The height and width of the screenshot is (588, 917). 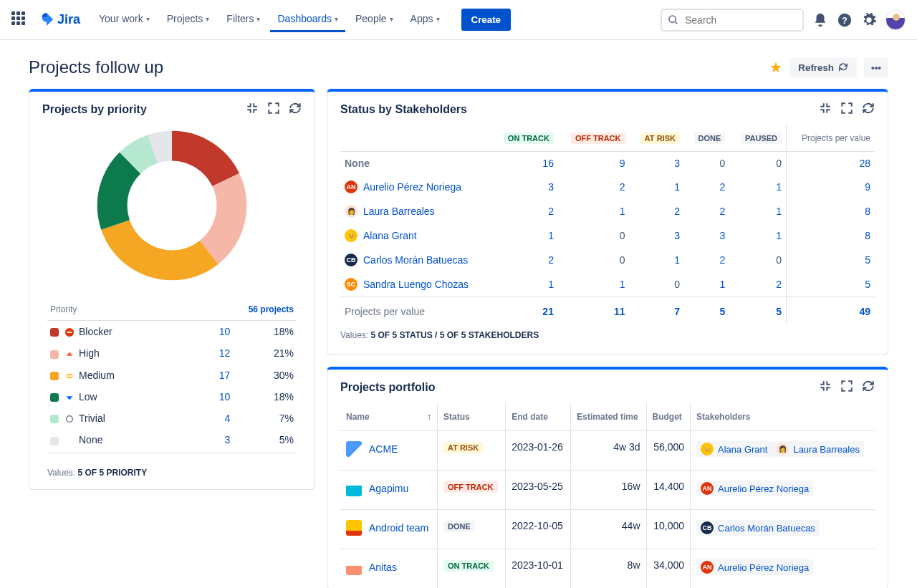 What do you see at coordinates (668, 417) in the screenshot?
I see `portfolio-col: Budget` at bounding box center [668, 417].